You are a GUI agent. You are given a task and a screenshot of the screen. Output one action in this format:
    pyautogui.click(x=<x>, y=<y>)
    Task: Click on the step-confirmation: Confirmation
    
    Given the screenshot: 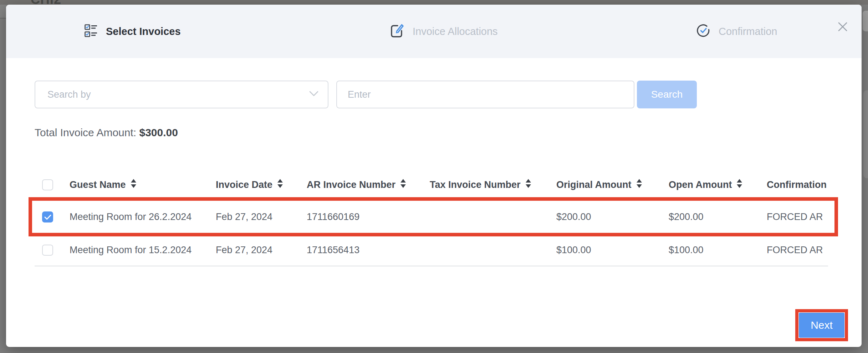 What is the action you would take?
    pyautogui.click(x=737, y=31)
    